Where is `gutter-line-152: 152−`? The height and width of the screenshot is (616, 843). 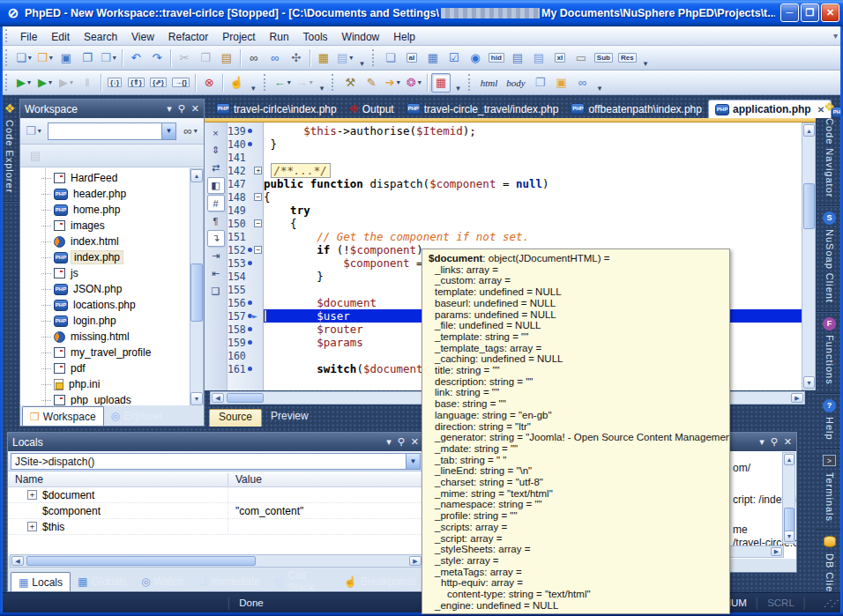
gutter-line-152: 152− is located at coordinates (245, 250).